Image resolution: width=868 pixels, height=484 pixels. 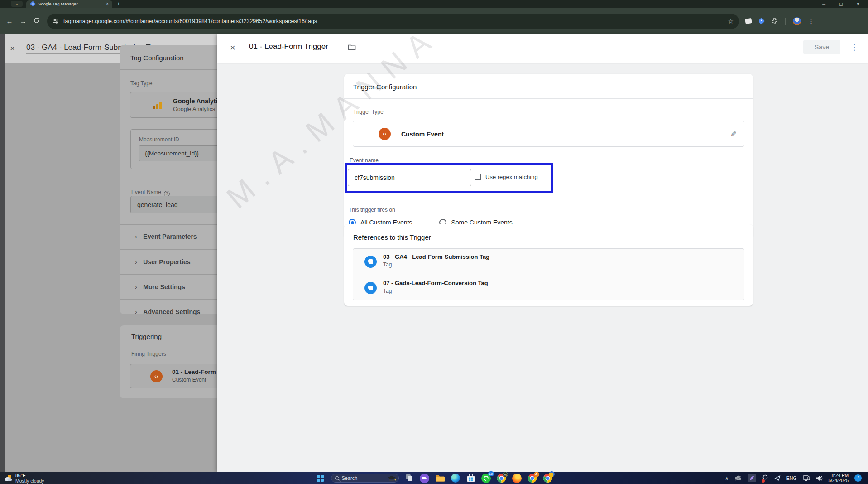 What do you see at coordinates (549, 275) in the screenshot?
I see `references-list: 03 - GA4 - Lead-Form-Submission Tag Tag …` at bounding box center [549, 275].